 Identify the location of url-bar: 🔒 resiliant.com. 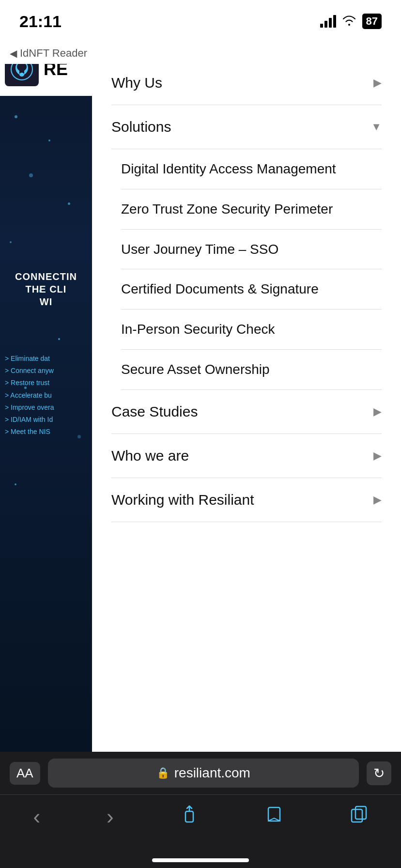
(203, 773).